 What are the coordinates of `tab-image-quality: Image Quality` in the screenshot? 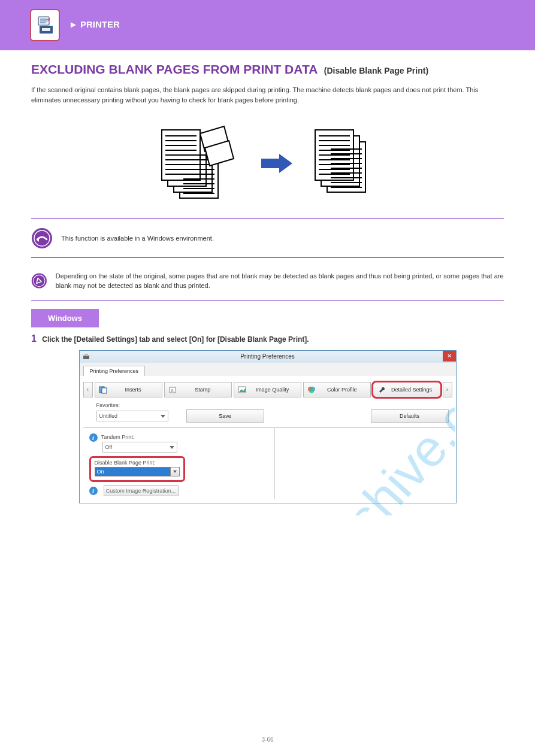 It's located at (267, 390).